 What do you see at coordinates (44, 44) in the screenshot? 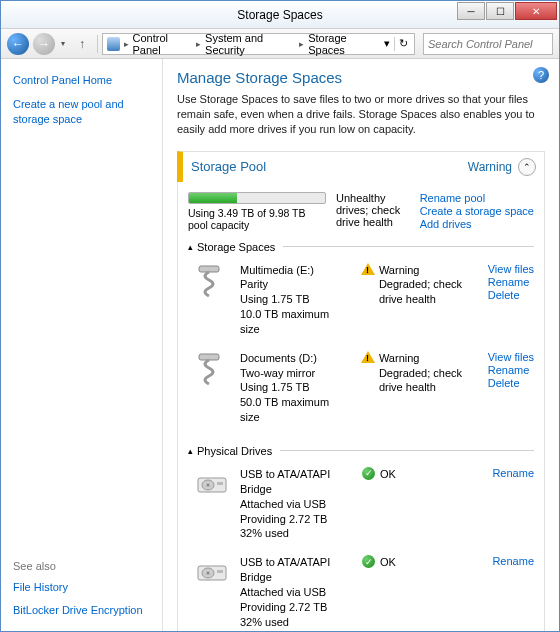
I see `arrow-right-icon: →` at bounding box center [44, 44].